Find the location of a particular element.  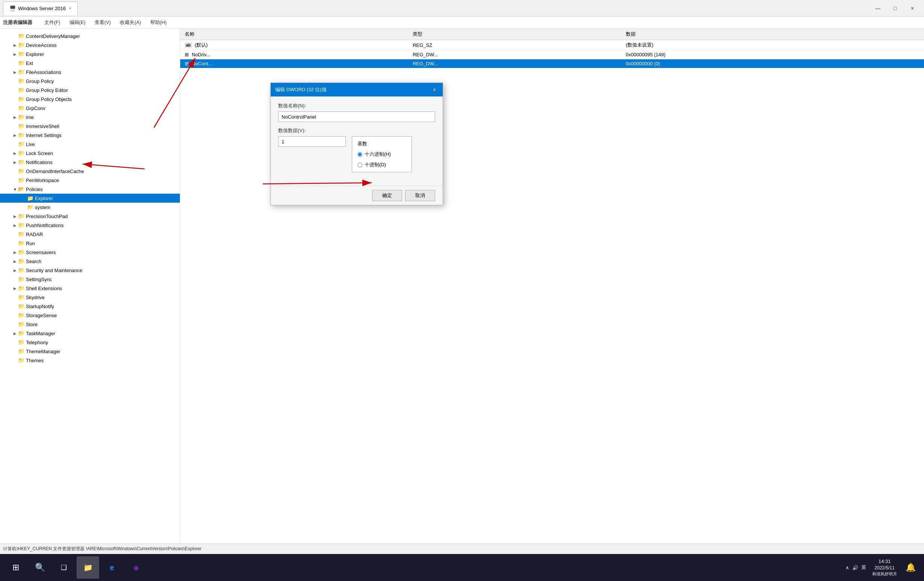

tree-item-label: PrecisionTouchPad is located at coordinates (47, 216).